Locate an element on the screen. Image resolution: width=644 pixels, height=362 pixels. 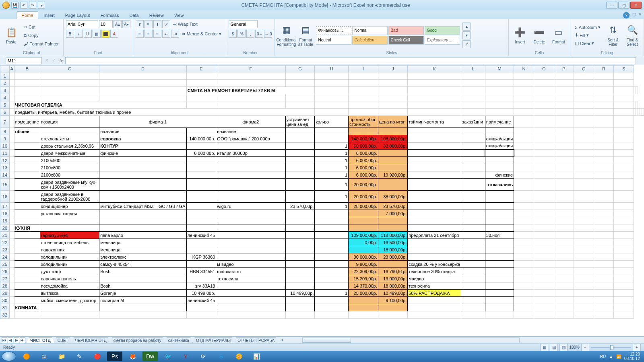
col-header-D: D is located at coordinates (143, 69).